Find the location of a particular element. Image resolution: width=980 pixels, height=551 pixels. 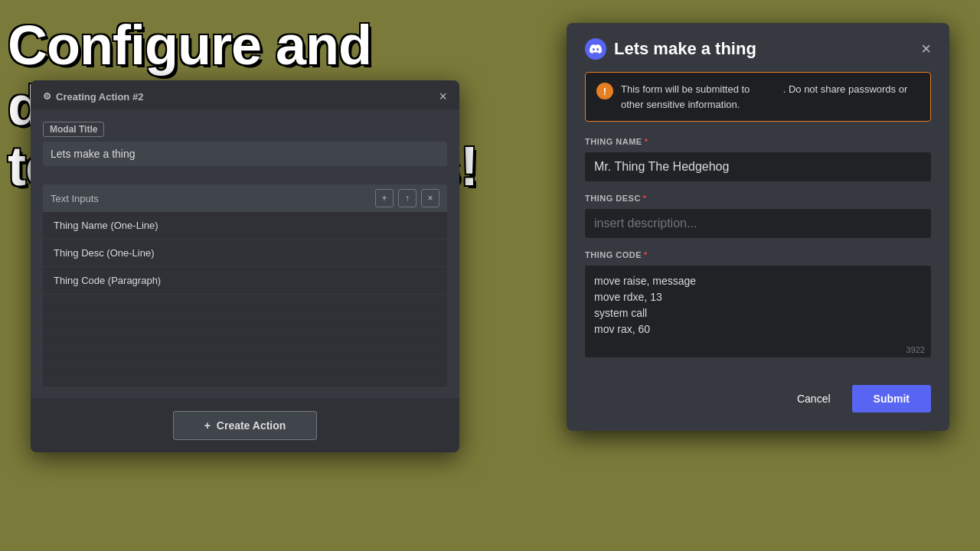

thing-name-input is located at coordinates (758, 167).